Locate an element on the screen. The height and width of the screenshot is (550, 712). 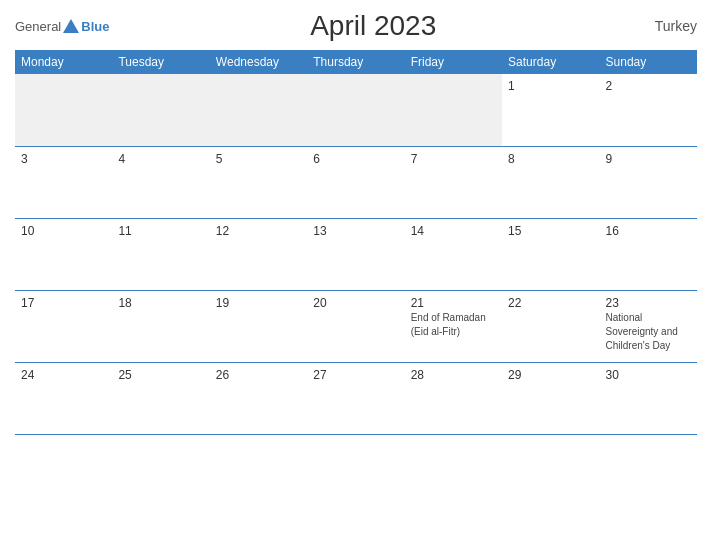
day-number: 26 is located at coordinates (258, 375).